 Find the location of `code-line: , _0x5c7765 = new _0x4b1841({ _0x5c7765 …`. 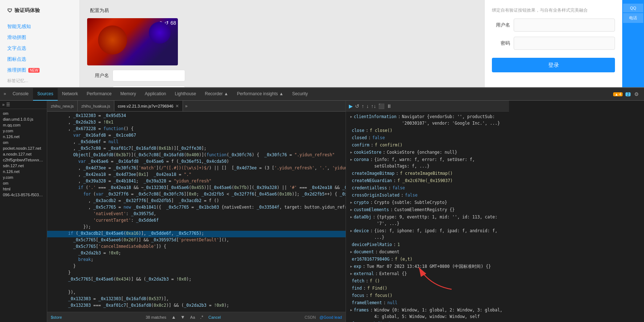

code-line: , _0x5c7765 = new _0x4b1841({ _0x5c7765 … is located at coordinates (196, 208).